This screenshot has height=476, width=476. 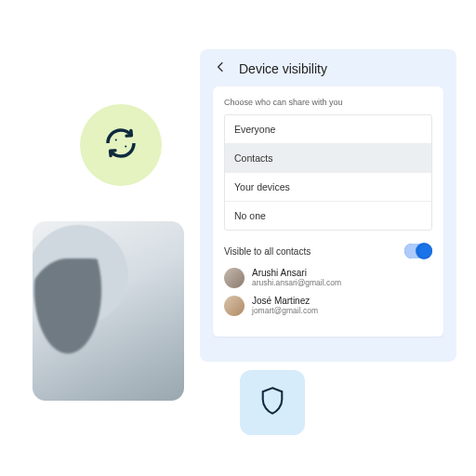 I want to click on contact-email: arushi.ansari@gmail.com, so click(x=297, y=284).